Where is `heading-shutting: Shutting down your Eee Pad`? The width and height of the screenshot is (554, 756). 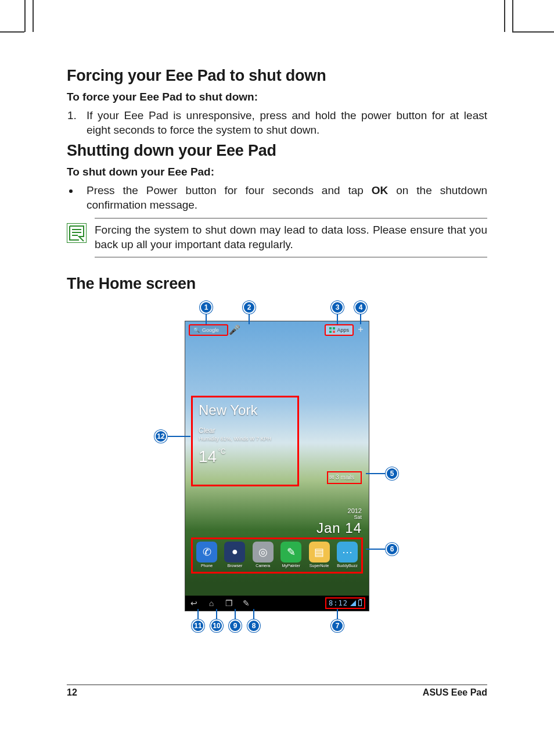
heading-shutting: Shutting down your Eee Pad is located at coordinates (277, 151).